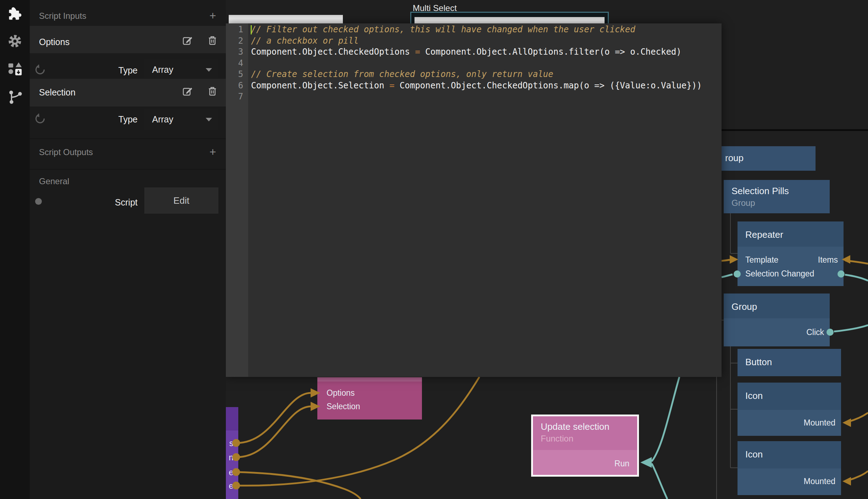 This screenshot has width=868, height=499. Describe the element at coordinates (230, 444) in the screenshot. I see `port-label-fragment: s` at that location.